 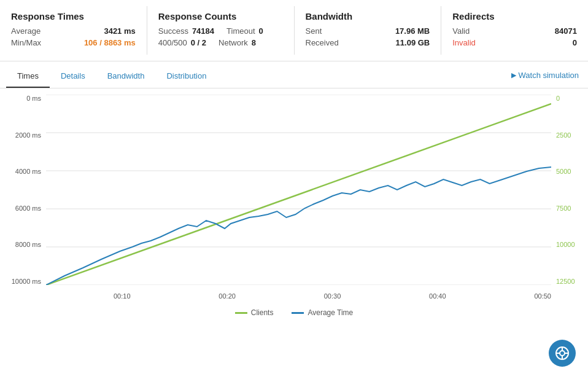 I want to click on valid-value: 84071, so click(x=566, y=31).